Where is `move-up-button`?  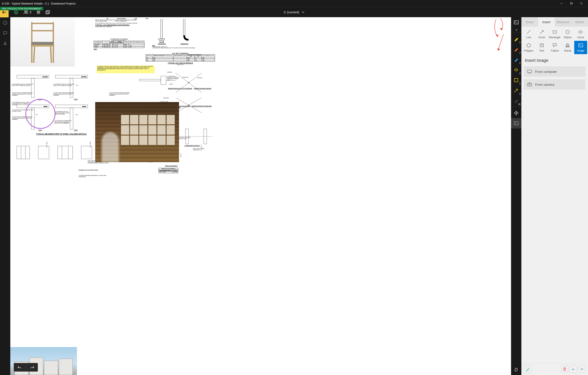
move-up-button is located at coordinates (573, 369).